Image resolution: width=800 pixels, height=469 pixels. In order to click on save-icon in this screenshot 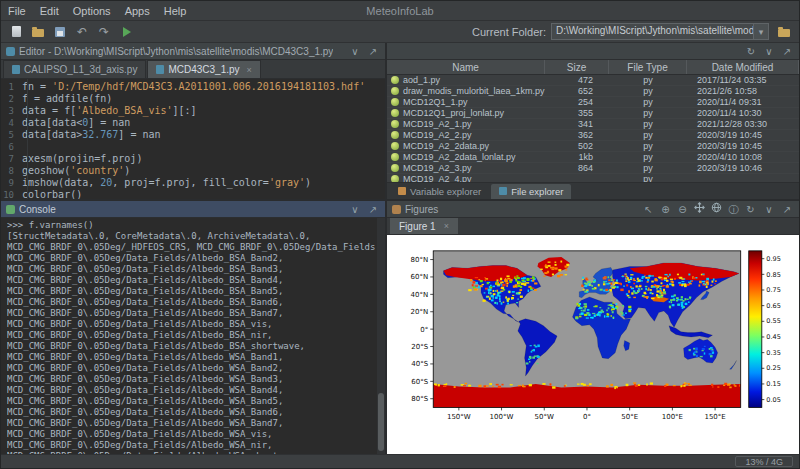, I will do `click(60, 32)`.